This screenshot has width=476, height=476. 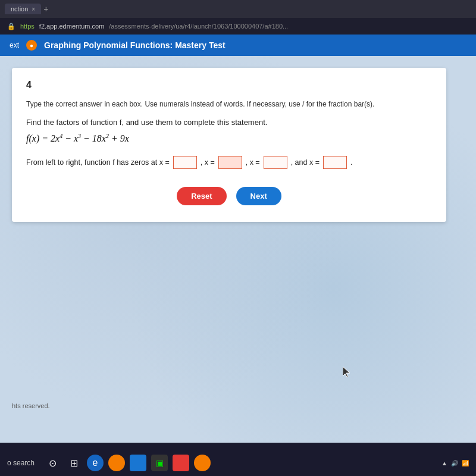 I want to click on taskbar-icon-app2, so click(x=138, y=463).